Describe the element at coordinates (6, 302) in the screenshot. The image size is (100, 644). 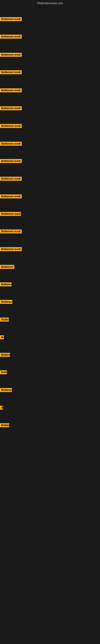
I see `bottleneck-badge-17: Bottleneck result` at that location.